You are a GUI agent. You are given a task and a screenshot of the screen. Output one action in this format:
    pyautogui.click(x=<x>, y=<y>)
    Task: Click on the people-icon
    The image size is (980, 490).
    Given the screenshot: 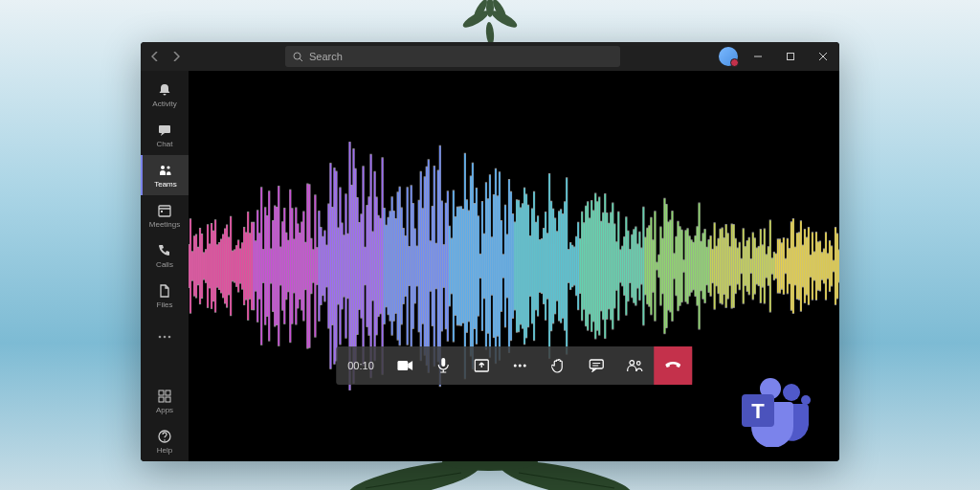 What is the action you would take?
    pyautogui.click(x=635, y=366)
    